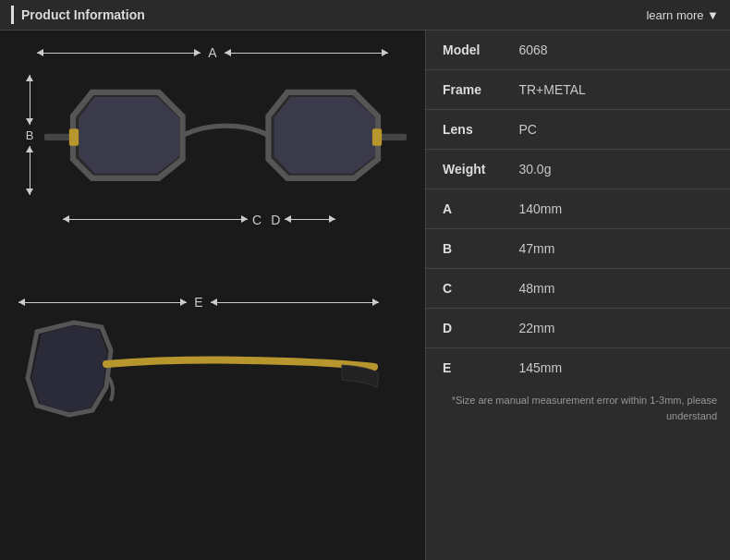  Describe the element at coordinates (198, 302) in the screenshot. I see `dim-e-label: E` at that location.